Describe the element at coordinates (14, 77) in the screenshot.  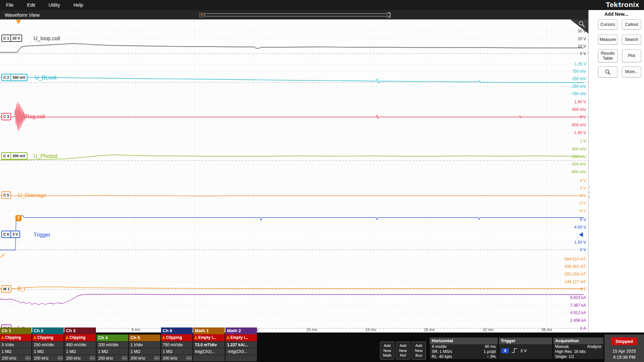
I see `channel-badge-c2: C 2300 mV` at that location.